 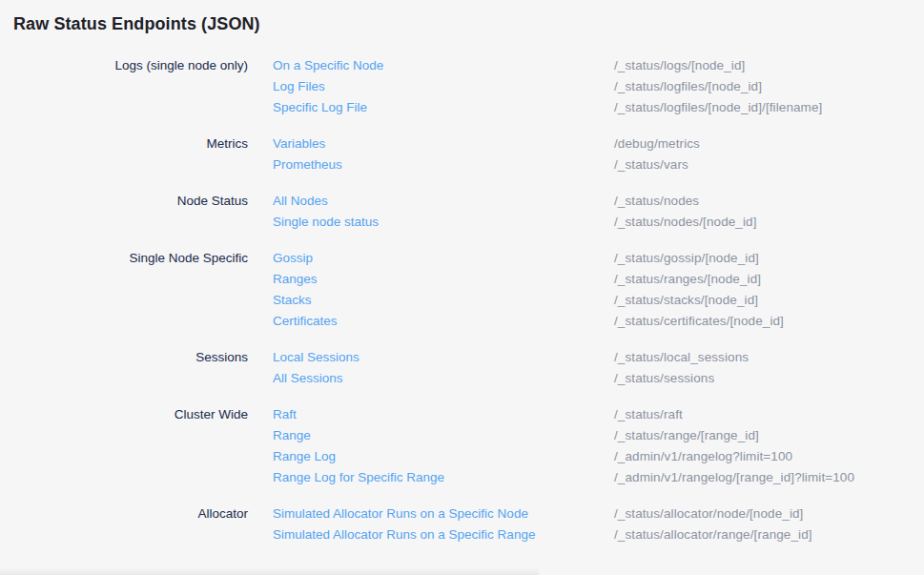 What do you see at coordinates (462, 368) in the screenshot?
I see `endpoint-section: Sessions Local Sessions /_status/local_s…` at bounding box center [462, 368].